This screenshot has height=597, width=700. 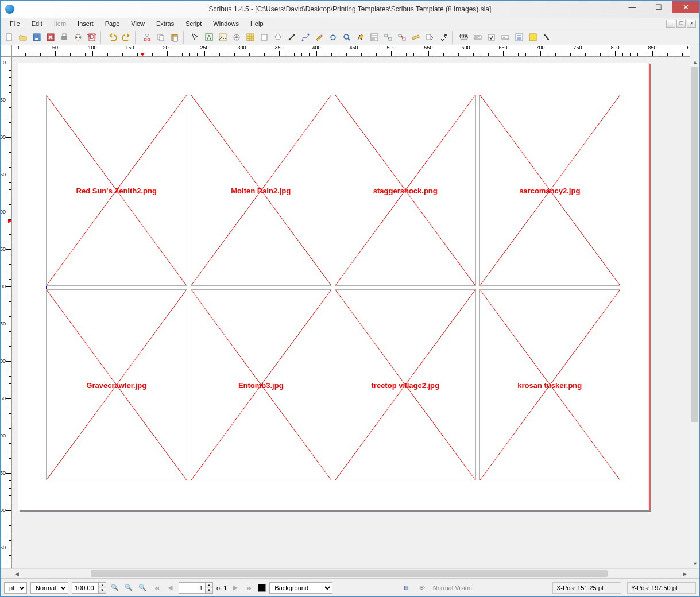 What do you see at coordinates (9, 37) in the screenshot?
I see `new-button` at bounding box center [9, 37].